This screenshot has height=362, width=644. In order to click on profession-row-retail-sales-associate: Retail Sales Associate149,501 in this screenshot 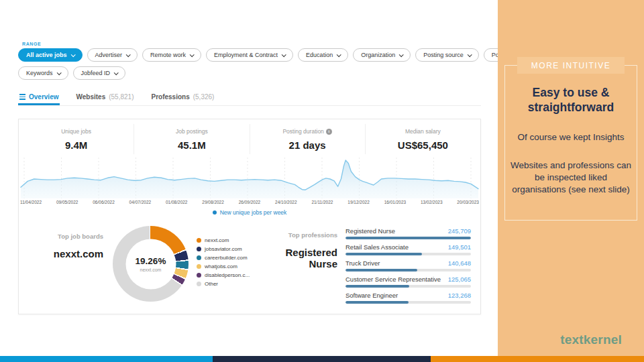, I will do `click(408, 249)`.